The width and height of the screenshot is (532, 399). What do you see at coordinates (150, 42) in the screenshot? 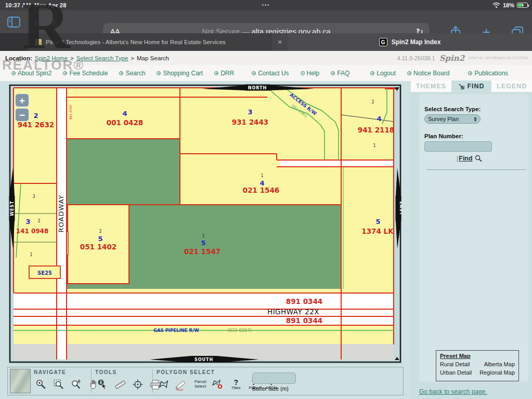
I see `tab-pillar9: Pillar 9 Technologies - Alberta's New Ho…` at bounding box center [150, 42].